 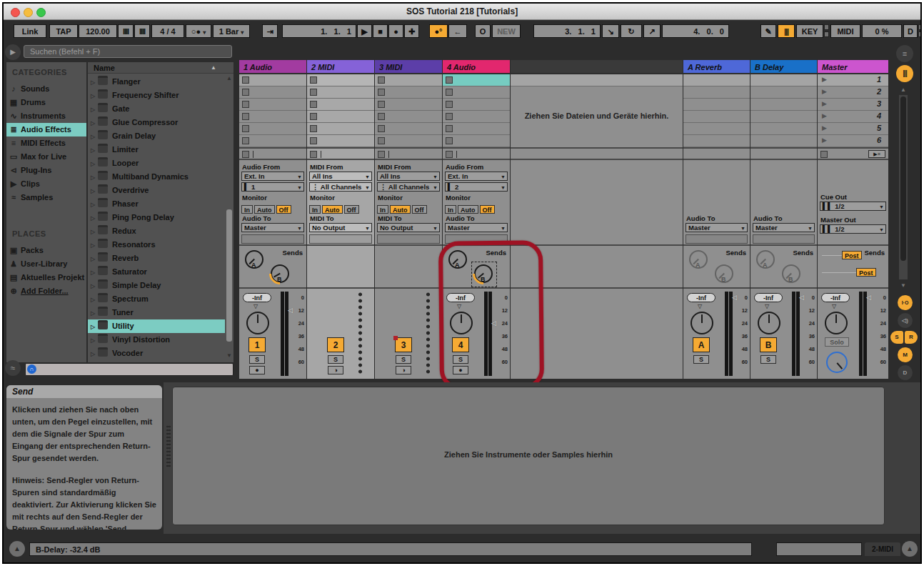 What do you see at coordinates (853, 67) in the screenshot?
I see `track-header: Master` at bounding box center [853, 67].